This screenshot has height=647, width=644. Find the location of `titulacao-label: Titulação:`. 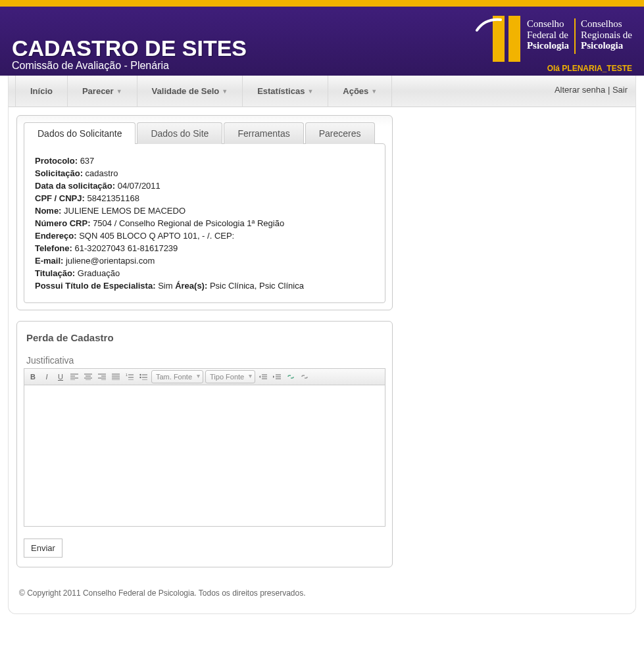

titulacao-label: Titulação: is located at coordinates (55, 274).